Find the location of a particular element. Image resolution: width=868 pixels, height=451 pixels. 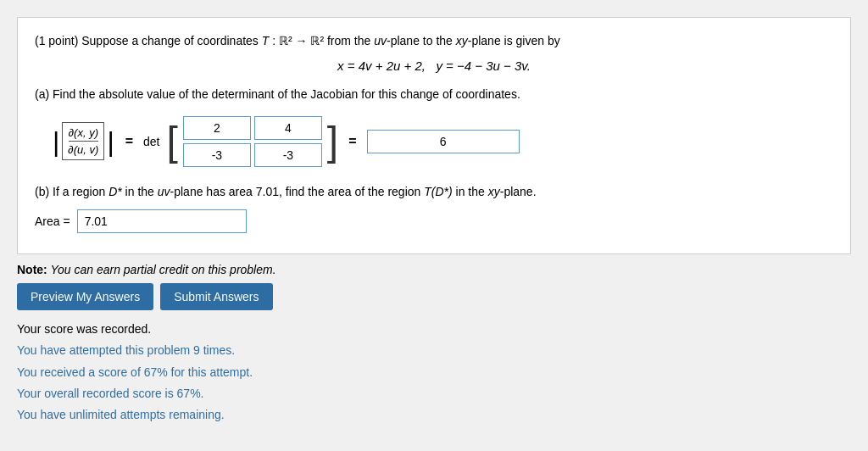

matrix-cell-11: -3 is located at coordinates (288, 155).